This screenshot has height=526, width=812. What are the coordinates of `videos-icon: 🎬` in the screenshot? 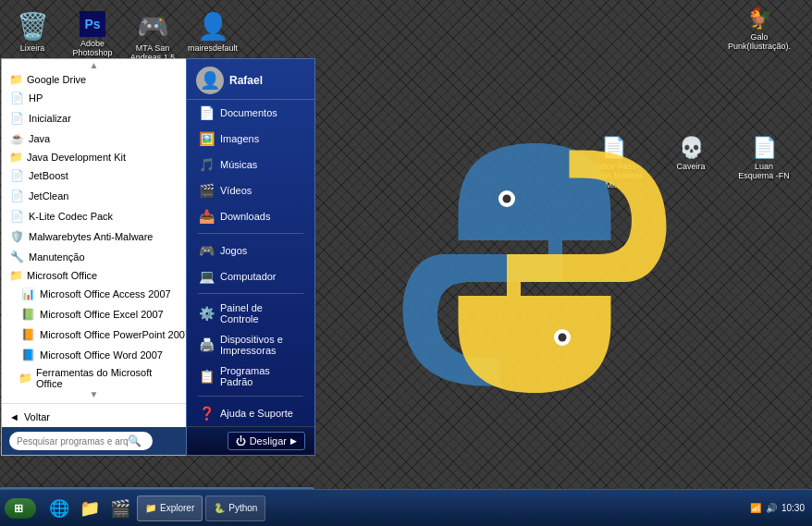 It's located at (206, 190).